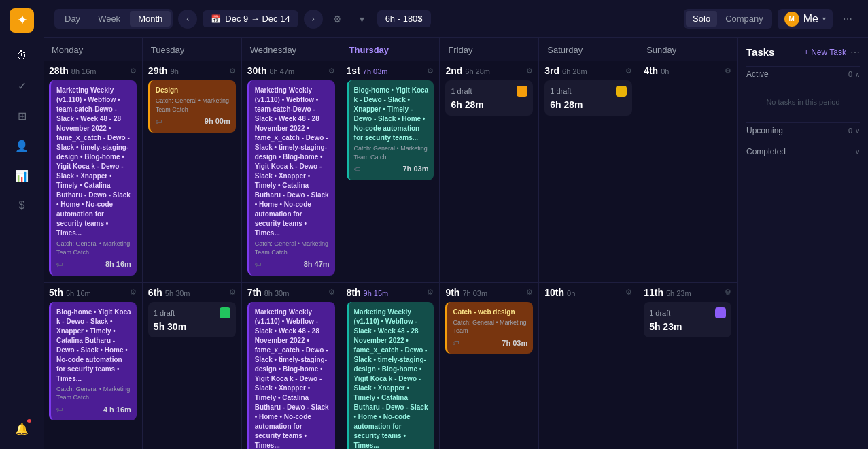  What do you see at coordinates (688, 366) in the screenshot?
I see `day-cell-11: 11th5h 23m ⚙ 1 draft 5h 23m` at bounding box center [688, 366].